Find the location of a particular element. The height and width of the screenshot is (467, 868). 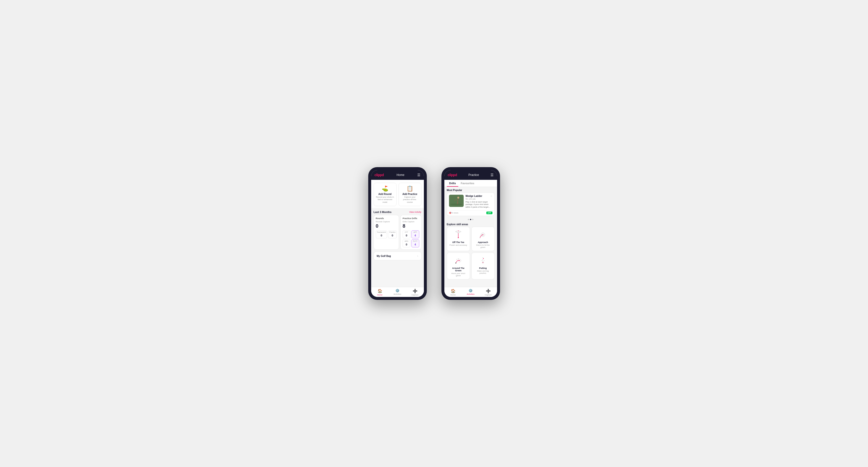

arg-value: 0 is located at coordinates (406, 245).